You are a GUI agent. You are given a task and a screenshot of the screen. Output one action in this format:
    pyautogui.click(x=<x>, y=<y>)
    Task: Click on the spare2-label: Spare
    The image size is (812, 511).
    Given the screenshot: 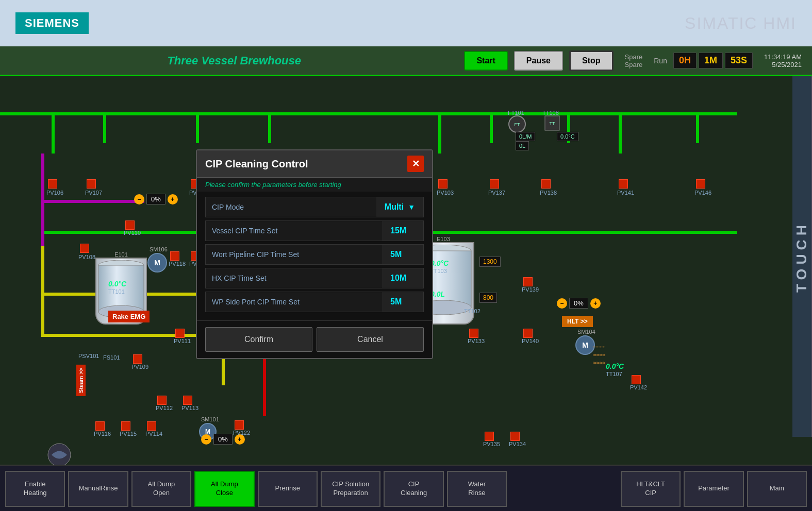 What is the action you would take?
    pyautogui.click(x=634, y=65)
    